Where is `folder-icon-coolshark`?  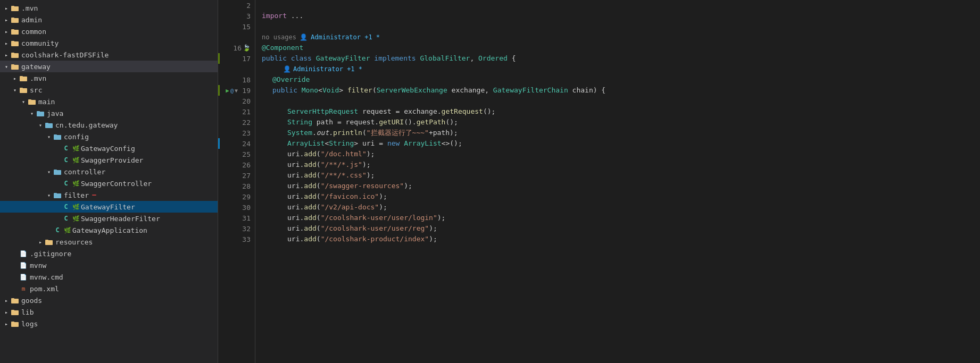
folder-icon-coolshark is located at coordinates (15, 55).